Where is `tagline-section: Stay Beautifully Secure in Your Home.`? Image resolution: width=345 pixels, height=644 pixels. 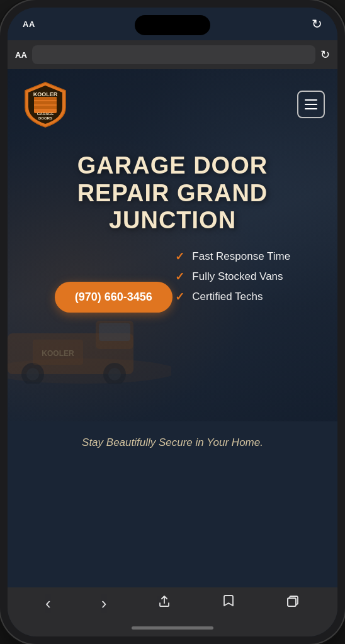
tagline-section: Stay Beautifully Secure in Your Home. is located at coordinates (172, 443).